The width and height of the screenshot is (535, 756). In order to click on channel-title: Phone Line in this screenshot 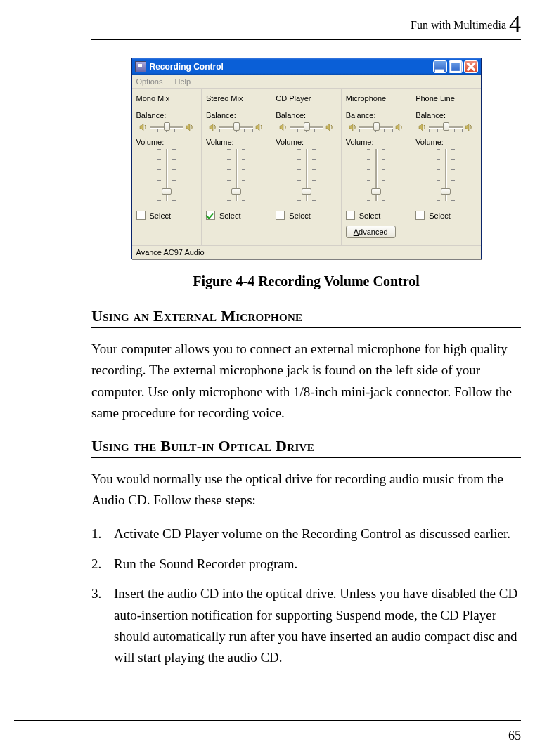, I will do `click(446, 98)`.